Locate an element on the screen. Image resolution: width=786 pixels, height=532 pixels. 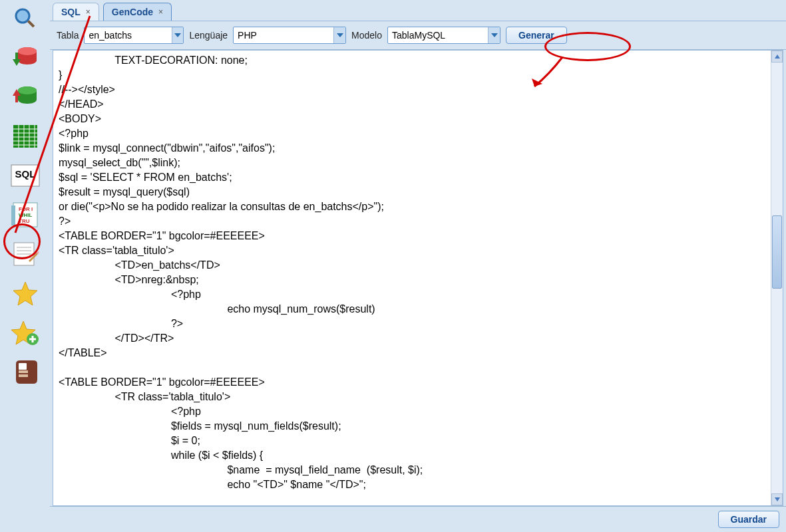
sidebar: SQL FOR IWHILTRU is located at coordinates (25, 266).